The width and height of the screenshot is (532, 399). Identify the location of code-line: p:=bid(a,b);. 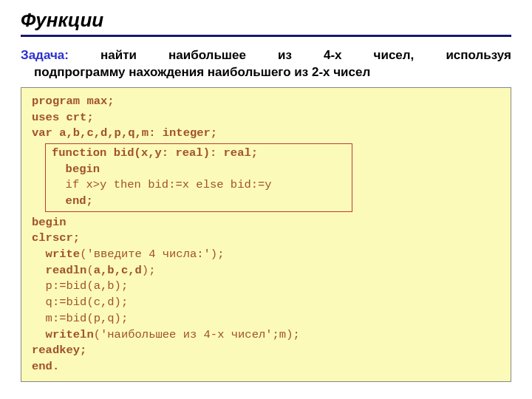
(266, 287).